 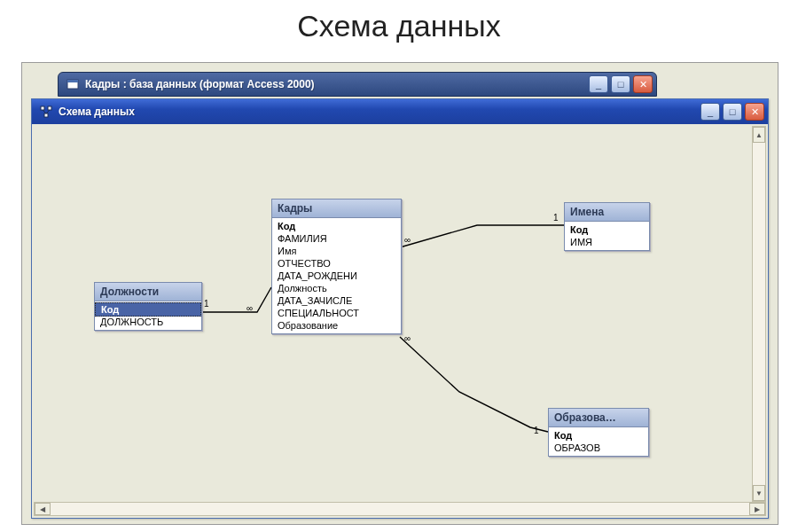 I want to click on field-list: Код ФАМИЛИЯ Имя ОТЧЕСТВО ДАТА_РОЖДЕНИ До…, so click(x=337, y=276).